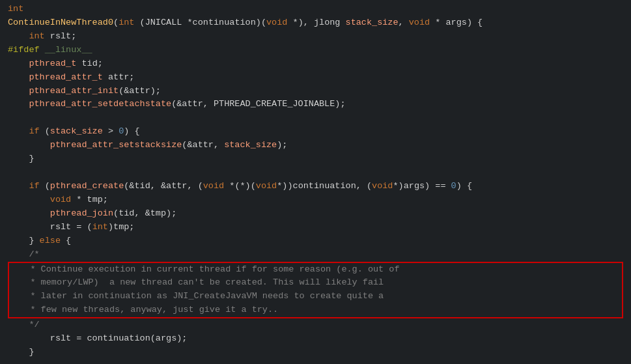 This screenshot has height=364, width=631. Describe the element at coordinates (315, 353) in the screenshot. I see `line-26: }` at that location.